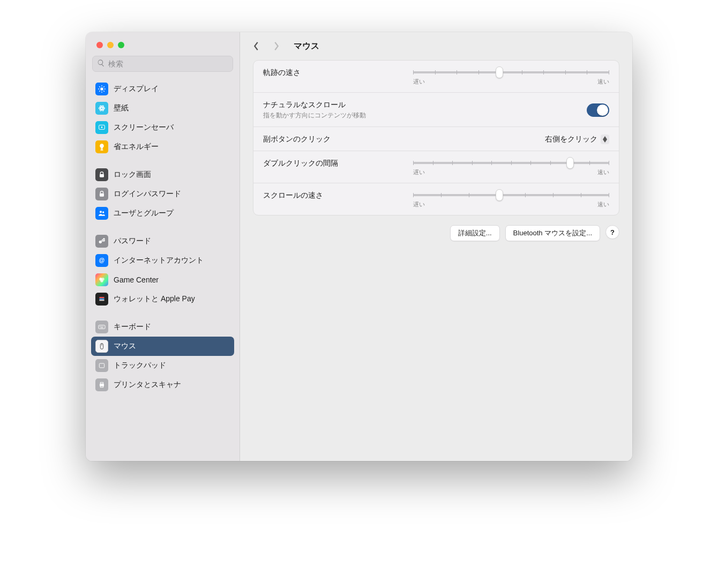 Image resolution: width=718 pixels, height=588 pixels. Describe the element at coordinates (102, 128) in the screenshot. I see `screensaver-icon` at that location.